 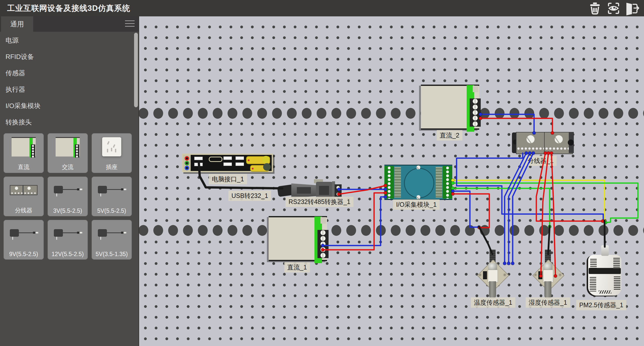 What do you see at coordinates (24, 190) in the screenshot?
I see `splitter-icon` at bounding box center [24, 190].